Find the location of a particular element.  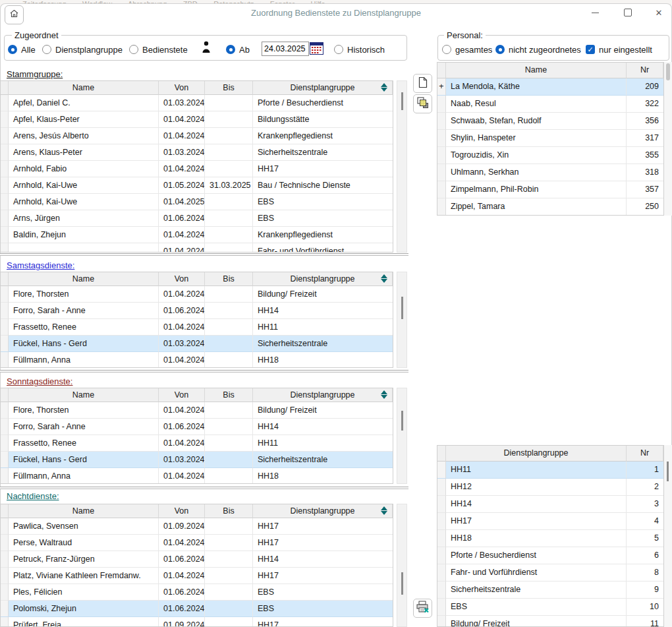

radio-bedienstete: Bedienstete is located at coordinates (158, 49).